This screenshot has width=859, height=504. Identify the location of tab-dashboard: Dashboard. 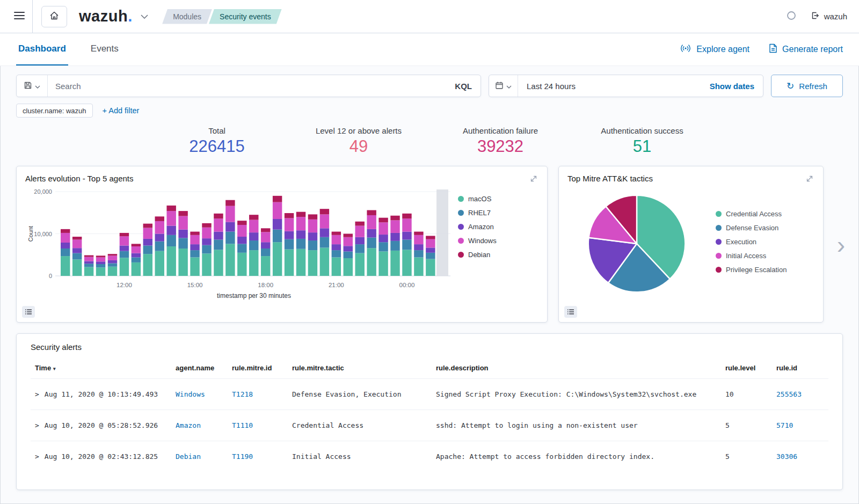
(42, 49).